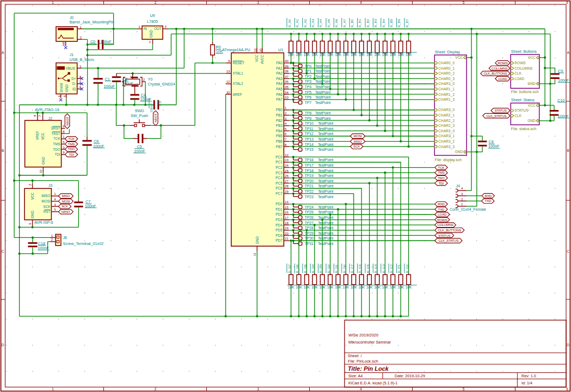  Describe the element at coordinates (286, 93) in the screenshot. I see `svg-text: 34` at that location.